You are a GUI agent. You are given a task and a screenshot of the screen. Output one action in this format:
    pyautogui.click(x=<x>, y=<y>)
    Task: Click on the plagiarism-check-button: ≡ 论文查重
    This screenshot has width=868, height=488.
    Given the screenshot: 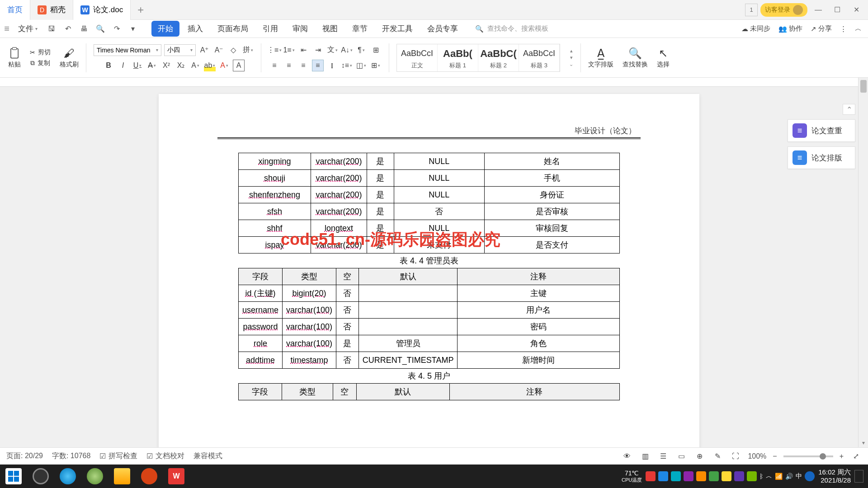 What is the action you would take?
    pyautogui.click(x=821, y=131)
    